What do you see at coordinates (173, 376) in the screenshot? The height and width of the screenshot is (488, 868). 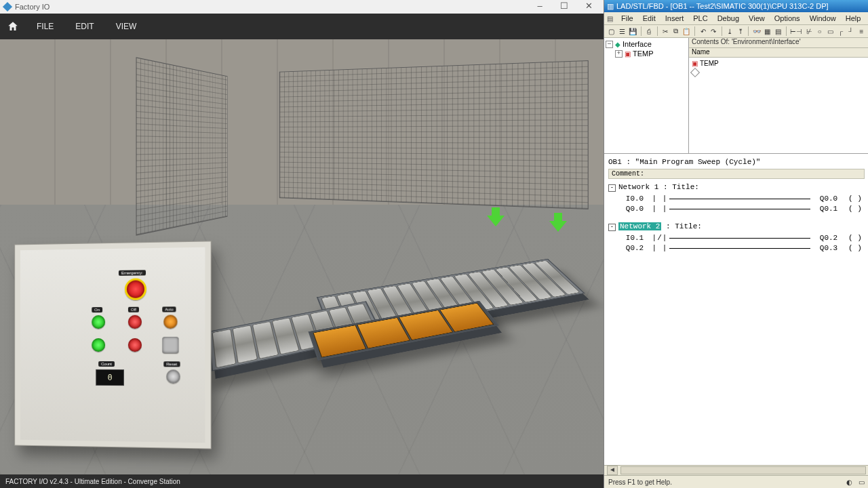 I see `reset-button` at bounding box center [173, 376].